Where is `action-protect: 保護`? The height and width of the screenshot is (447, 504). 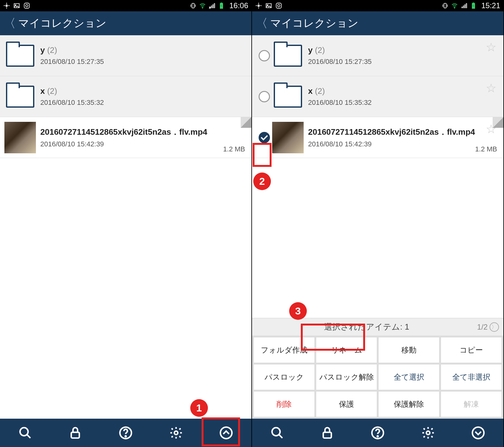
action-protect: 保護 is located at coordinates (346, 404).